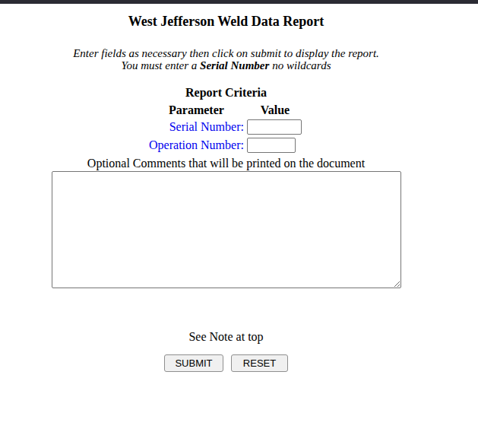 This screenshot has width=478, height=448. What do you see at coordinates (207, 126) in the screenshot?
I see `serial-number-label: Serial Number:` at bounding box center [207, 126].